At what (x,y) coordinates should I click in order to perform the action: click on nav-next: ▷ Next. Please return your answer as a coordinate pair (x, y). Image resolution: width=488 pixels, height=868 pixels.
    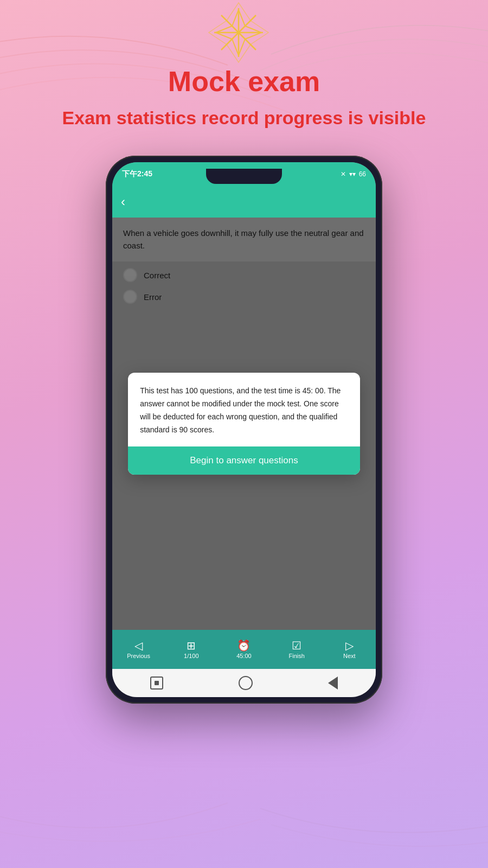
    Looking at the image, I should click on (349, 650).